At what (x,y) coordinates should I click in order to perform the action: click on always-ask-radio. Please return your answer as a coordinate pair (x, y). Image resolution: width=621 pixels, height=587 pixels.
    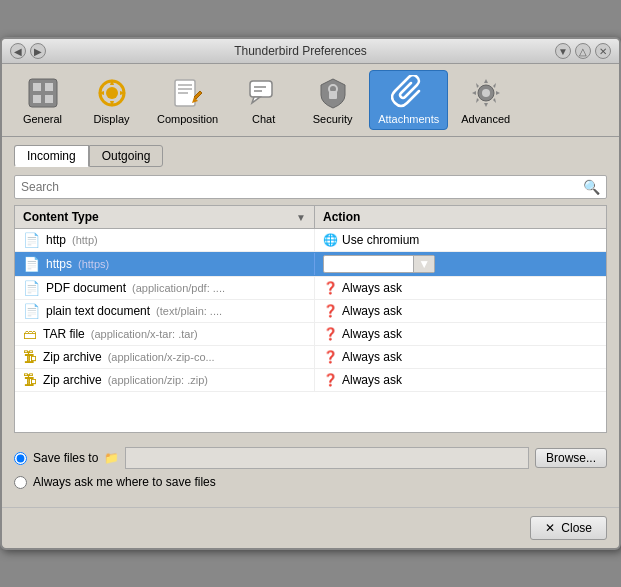
    Looking at the image, I should click on (20, 482).